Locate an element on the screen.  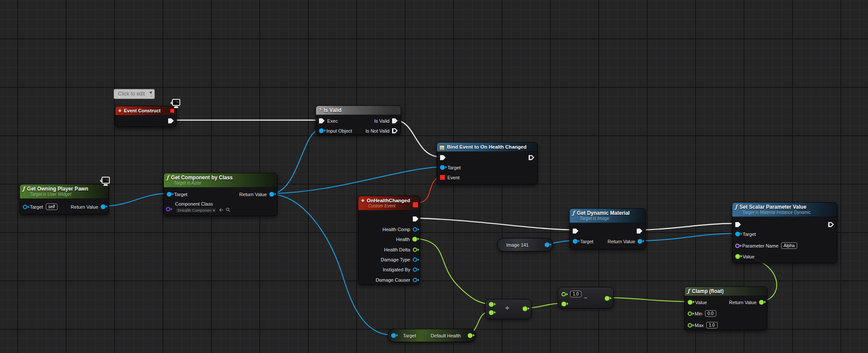
node-title: Get Component by Class is located at coordinates (220, 178).